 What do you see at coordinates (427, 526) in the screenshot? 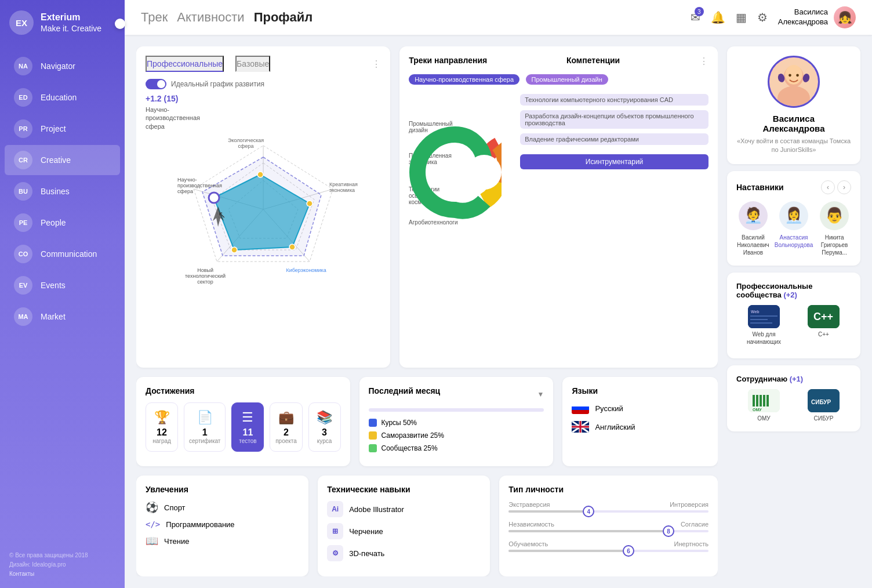
I see `hobbies-row: Увлечения ⚽ Спорт </> Программирование 📖…` at bounding box center [427, 526].